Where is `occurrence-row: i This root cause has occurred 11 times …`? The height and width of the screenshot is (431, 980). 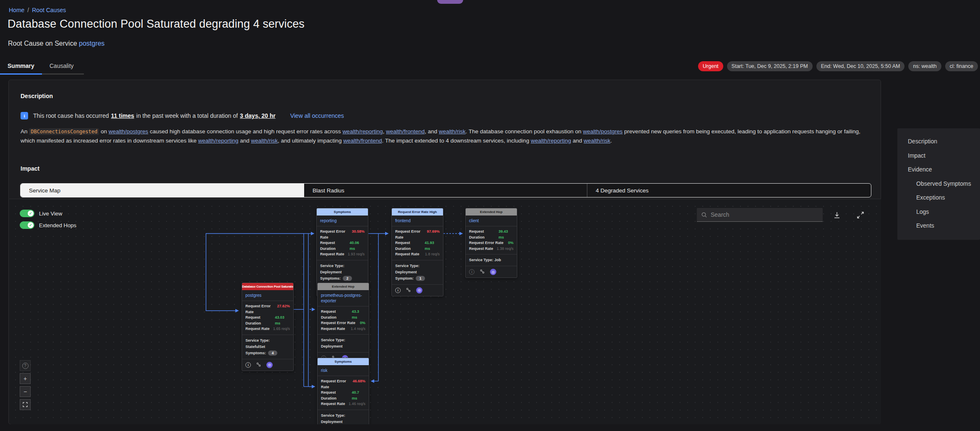 occurrence-row: i This root cause has occurred 11 times … is located at coordinates (182, 116).